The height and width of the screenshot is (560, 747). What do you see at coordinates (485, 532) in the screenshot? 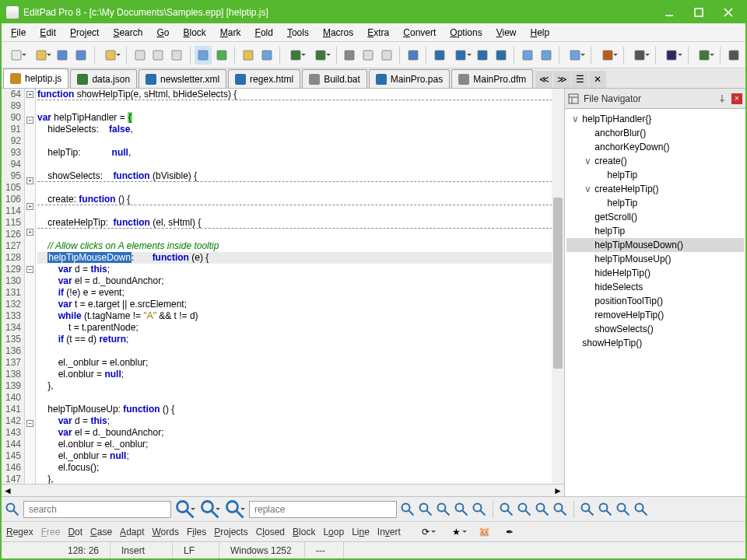
I see `opt-animal-icon: 🐹` at bounding box center [485, 532].